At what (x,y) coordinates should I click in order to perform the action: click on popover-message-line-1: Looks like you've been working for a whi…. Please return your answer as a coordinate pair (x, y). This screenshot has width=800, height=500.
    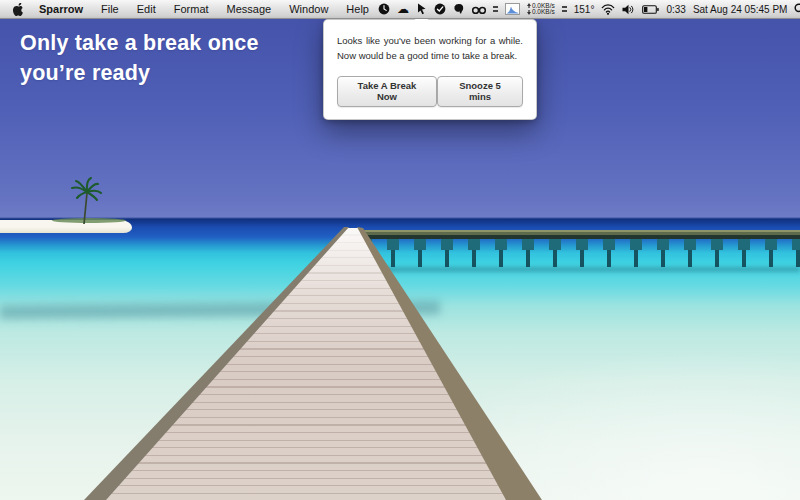
    Looking at the image, I should click on (430, 40).